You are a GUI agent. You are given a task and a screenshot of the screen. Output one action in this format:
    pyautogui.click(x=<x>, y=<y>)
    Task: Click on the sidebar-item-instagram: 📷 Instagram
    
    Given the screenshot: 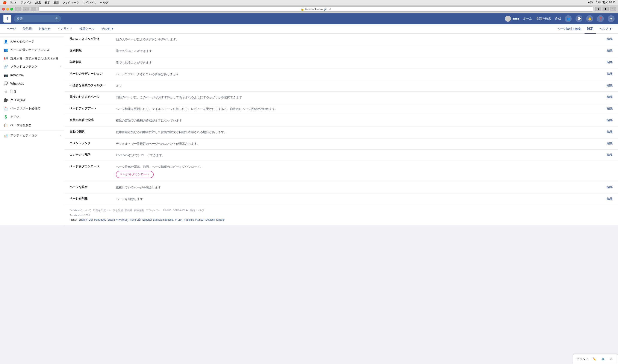 What is the action you would take?
    pyautogui.click(x=32, y=75)
    